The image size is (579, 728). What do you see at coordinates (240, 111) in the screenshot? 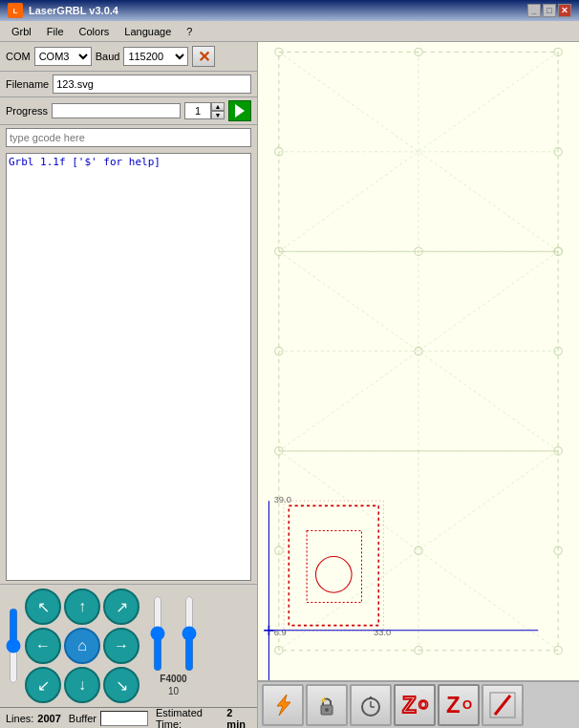
I see `run-icon` at bounding box center [240, 111].